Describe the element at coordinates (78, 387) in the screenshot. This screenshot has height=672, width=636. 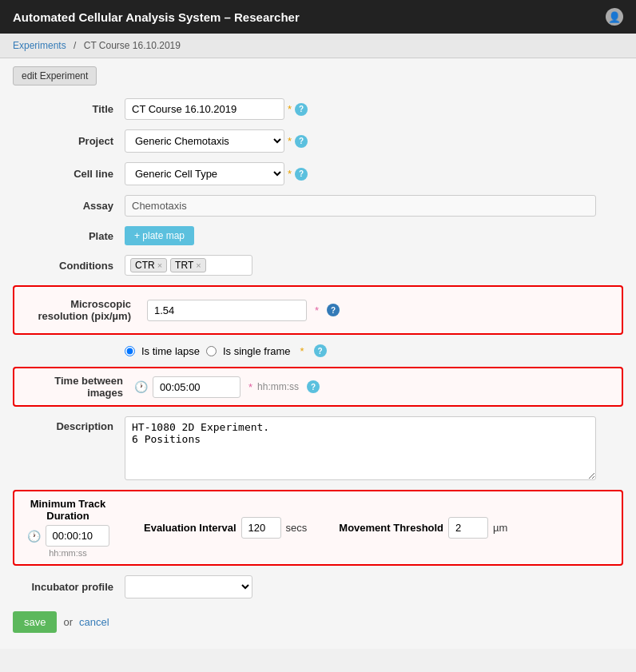
I see `time-between-label: Time between images` at that location.